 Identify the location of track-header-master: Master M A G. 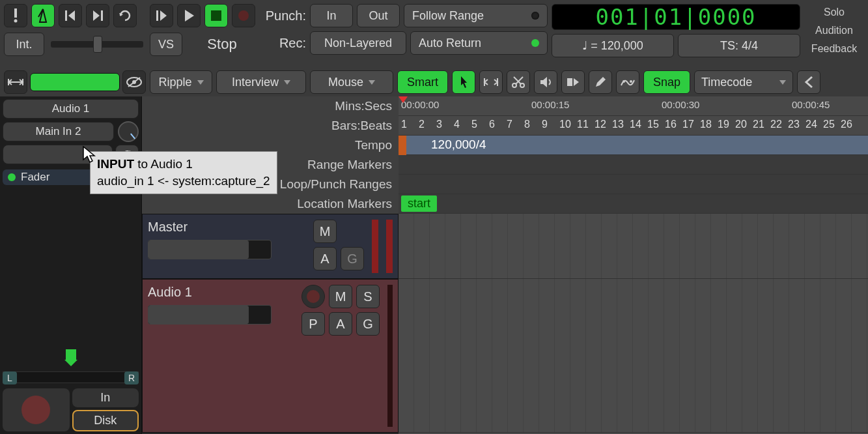
(270, 246).